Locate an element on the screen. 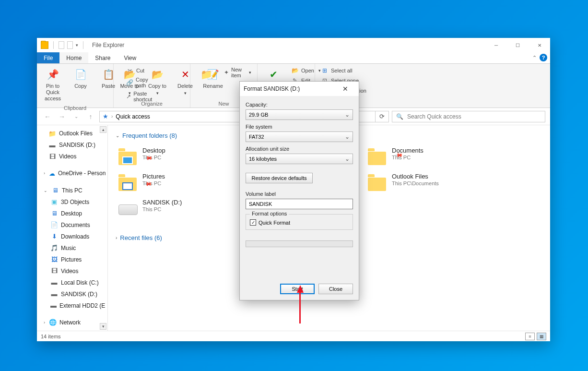 The width and height of the screenshot is (588, 371). new-folder-icon: 📁 is located at coordinates (206, 74).